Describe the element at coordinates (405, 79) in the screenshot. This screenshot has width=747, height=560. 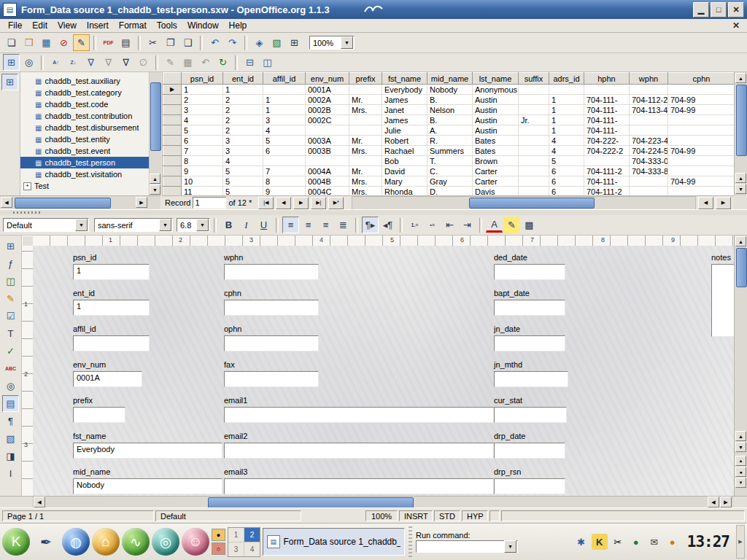
I see `column-header: fst_name` at that location.